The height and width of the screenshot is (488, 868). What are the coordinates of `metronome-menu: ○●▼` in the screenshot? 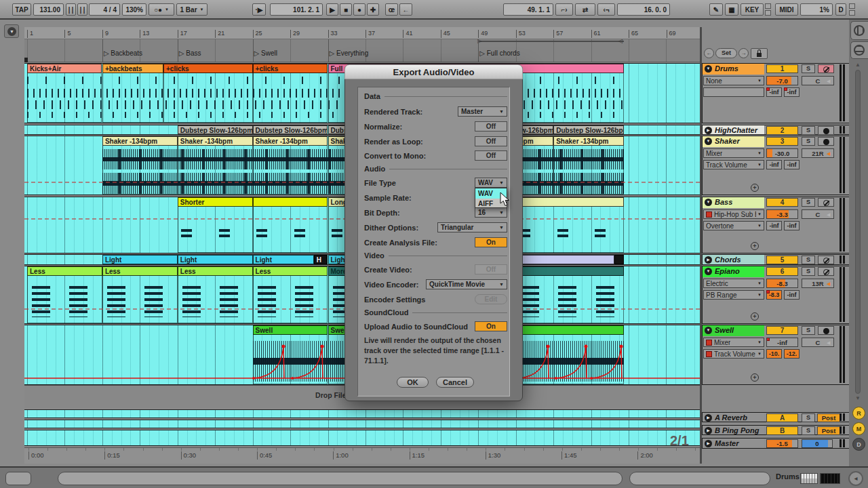 It's located at (161, 9).